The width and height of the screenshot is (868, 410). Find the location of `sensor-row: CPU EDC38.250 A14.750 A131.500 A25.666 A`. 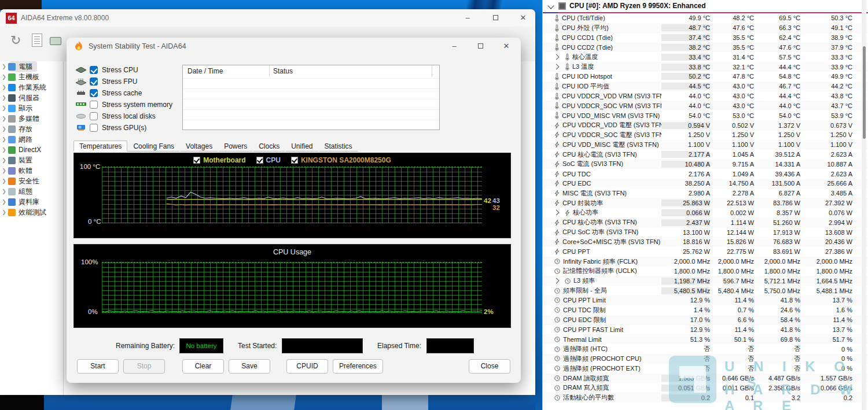

sensor-row: CPU EDC38.250 A14.750 A131.500 A25.666 A is located at coordinates (705, 184).